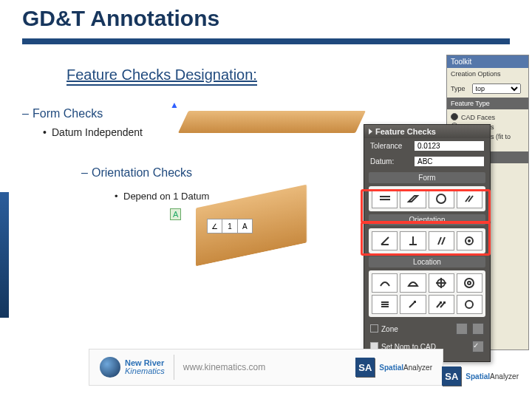 This screenshot has width=532, height=399. What do you see at coordinates (478, 347) in the screenshot?
I see `panel-confirm-button: ✓` at bounding box center [478, 347].